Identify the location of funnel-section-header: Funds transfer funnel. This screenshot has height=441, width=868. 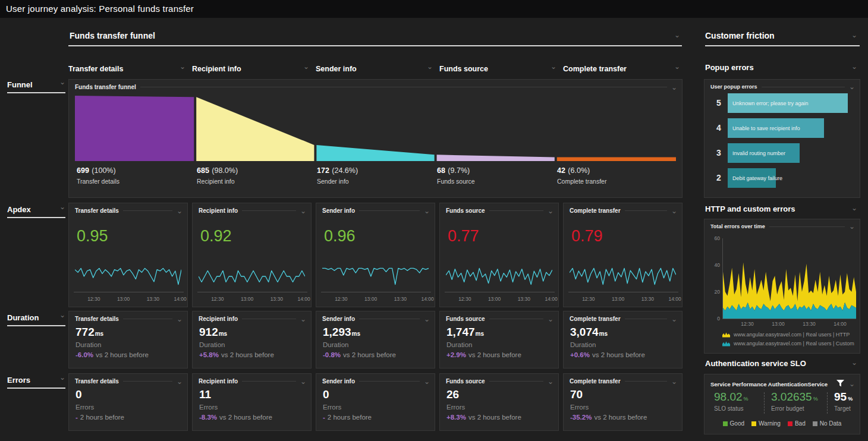
(112, 36).